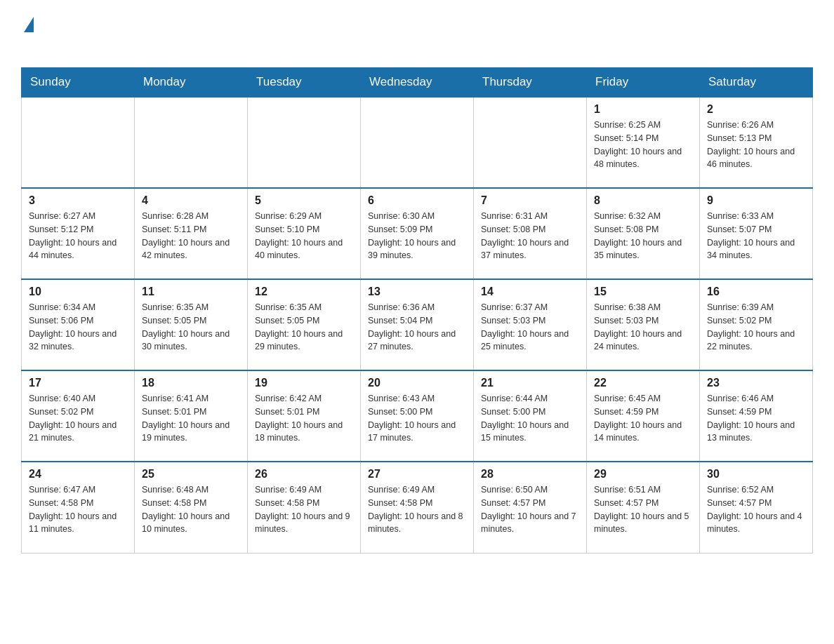 The width and height of the screenshot is (834, 644). Describe the element at coordinates (757, 325) in the screenshot. I see `calendar-cell: 16Sunrise: 6:39 AM Sunset: 5:02 PM Dayli…` at that location.